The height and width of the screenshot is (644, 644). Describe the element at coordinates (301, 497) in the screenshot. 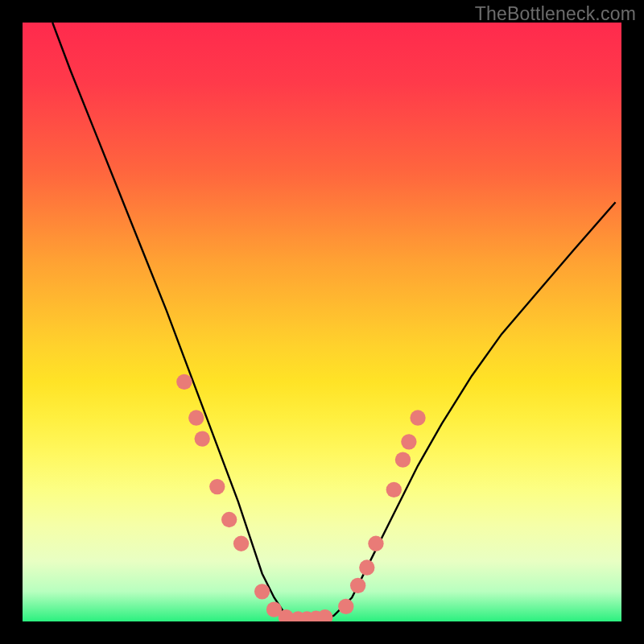

I see `marker-group` at that location.